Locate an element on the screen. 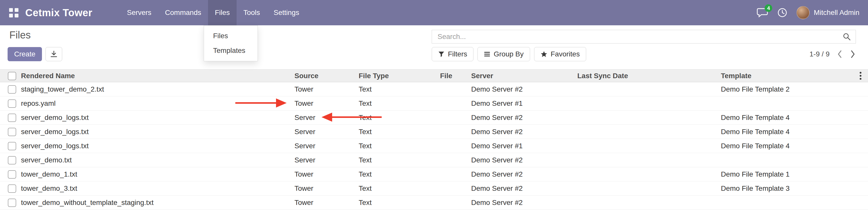 The image size is (868, 211). table-row: server_demo.txtServerTextDemo Server #2 is located at coordinates (434, 160).